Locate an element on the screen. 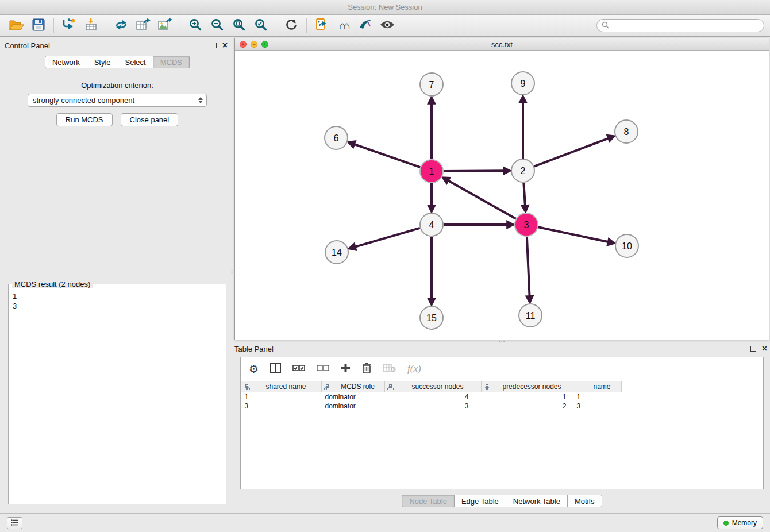  node-table-row: 1dominator411 is located at coordinates (432, 397).